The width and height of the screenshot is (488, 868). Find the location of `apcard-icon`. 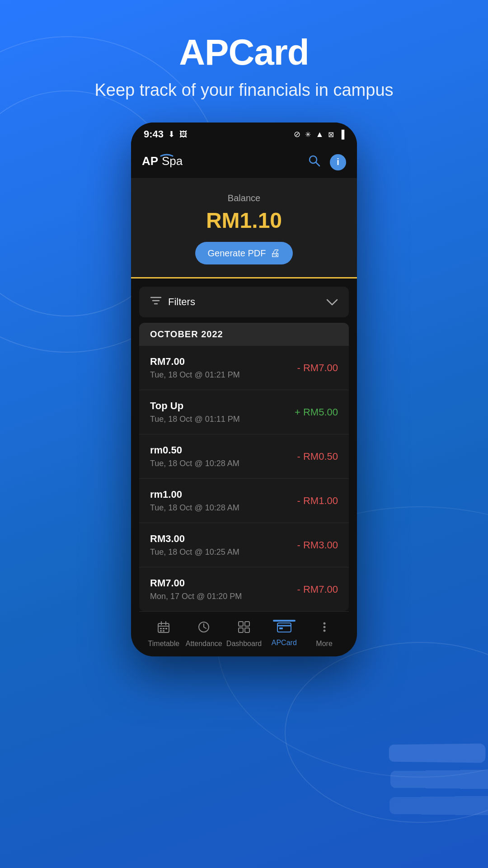

apcard-icon is located at coordinates (284, 629).